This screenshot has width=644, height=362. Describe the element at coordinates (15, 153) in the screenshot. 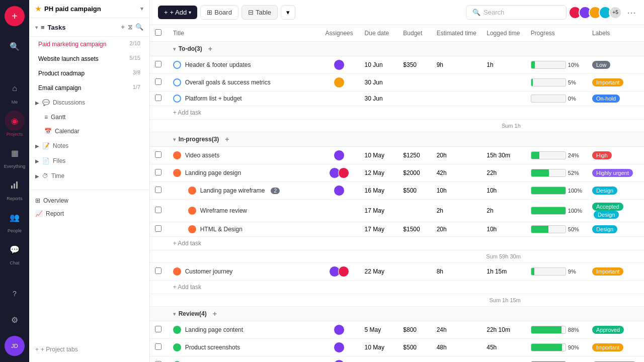

I see `everything-icon: ▦` at that location.